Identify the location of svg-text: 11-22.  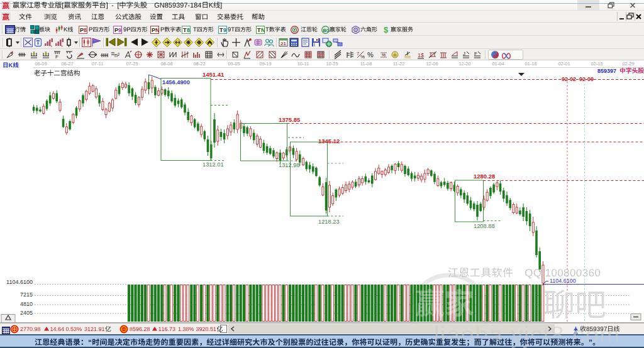
(399, 64).